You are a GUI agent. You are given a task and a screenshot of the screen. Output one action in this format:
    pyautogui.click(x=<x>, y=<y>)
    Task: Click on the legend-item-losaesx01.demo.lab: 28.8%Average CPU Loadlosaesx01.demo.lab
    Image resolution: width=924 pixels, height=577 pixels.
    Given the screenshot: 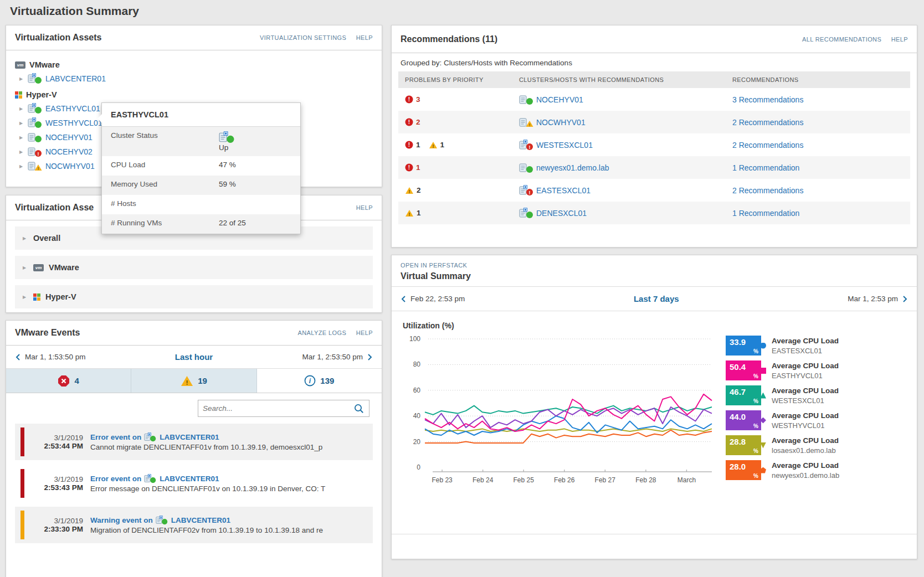 What is the action you would take?
    pyautogui.click(x=819, y=445)
    